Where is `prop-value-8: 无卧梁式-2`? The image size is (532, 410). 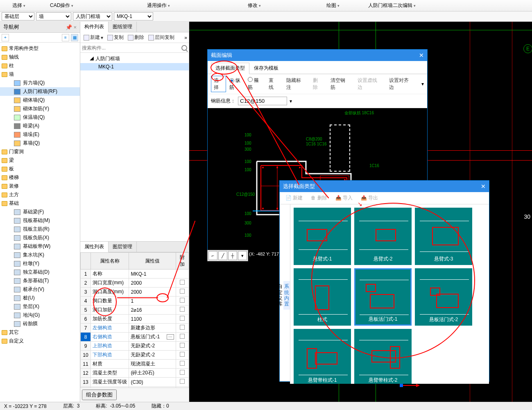 prop-value-8: 无卧梁式-2 is located at coordinates (152, 346).